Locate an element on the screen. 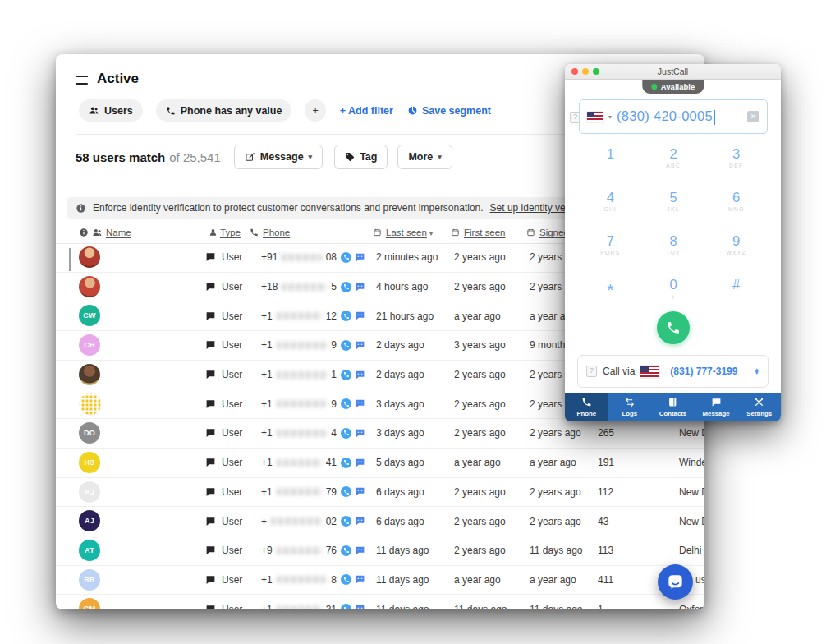 The height and width of the screenshot is (644, 826). dialpad-key-1: 1 is located at coordinates (611, 164).